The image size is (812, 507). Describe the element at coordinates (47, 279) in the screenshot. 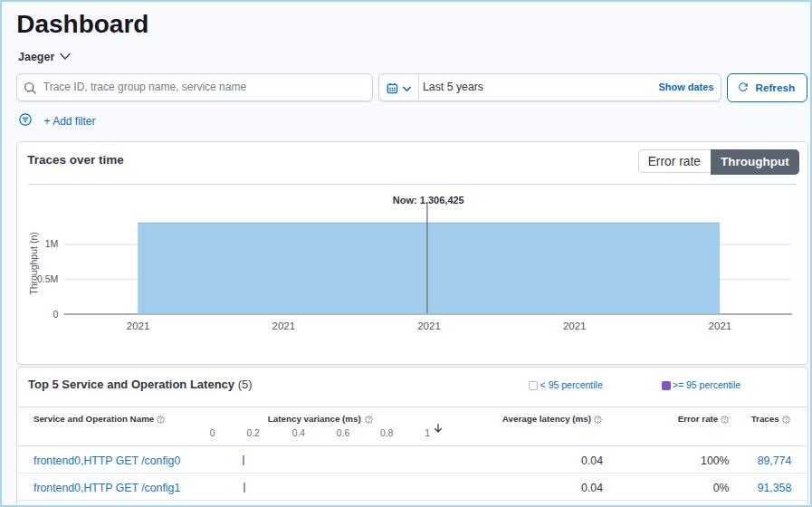

I see `svg-text: 0.5M` at that location.